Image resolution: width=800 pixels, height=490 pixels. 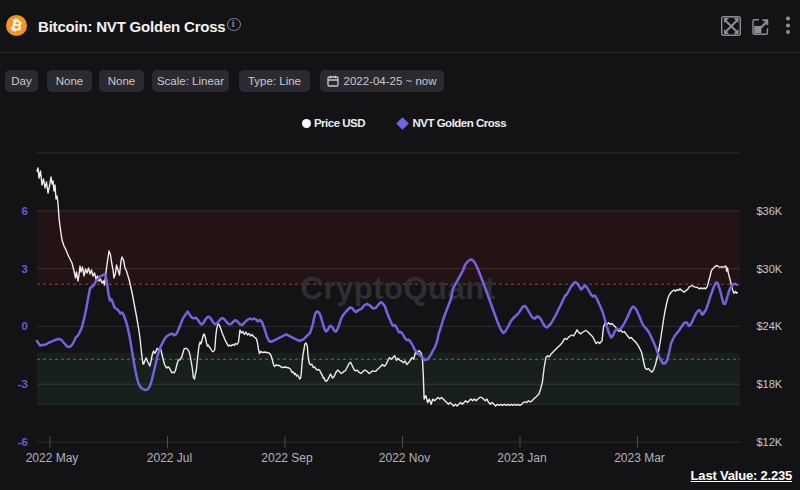 What do you see at coordinates (640, 458) in the screenshot?
I see `svg-text: 2023 Mar` at bounding box center [640, 458].